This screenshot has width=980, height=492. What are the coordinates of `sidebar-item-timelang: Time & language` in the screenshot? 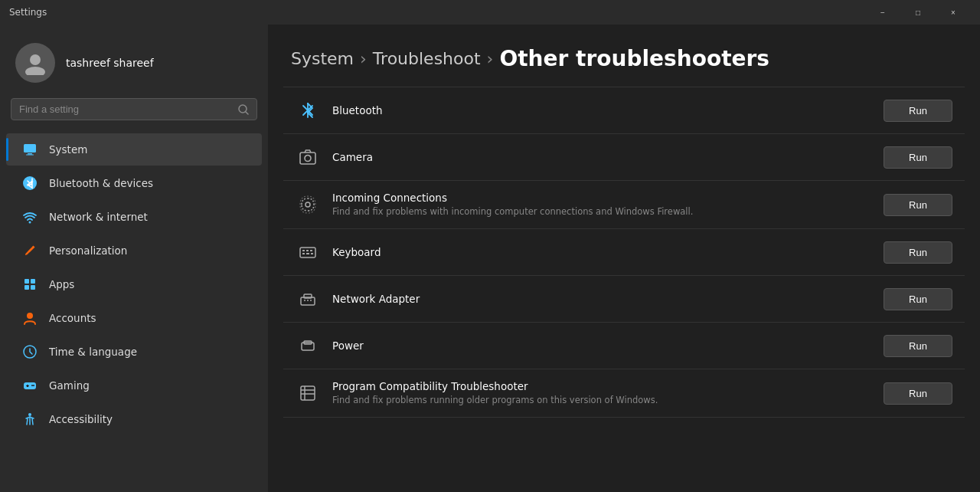 It's located at (134, 352).